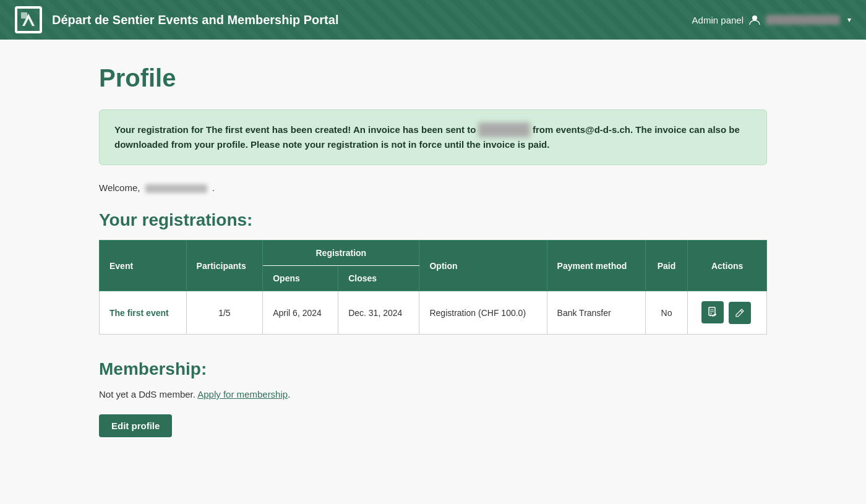  I want to click on logo-link: Départ de Sentier Events and Membership …, so click(177, 20).